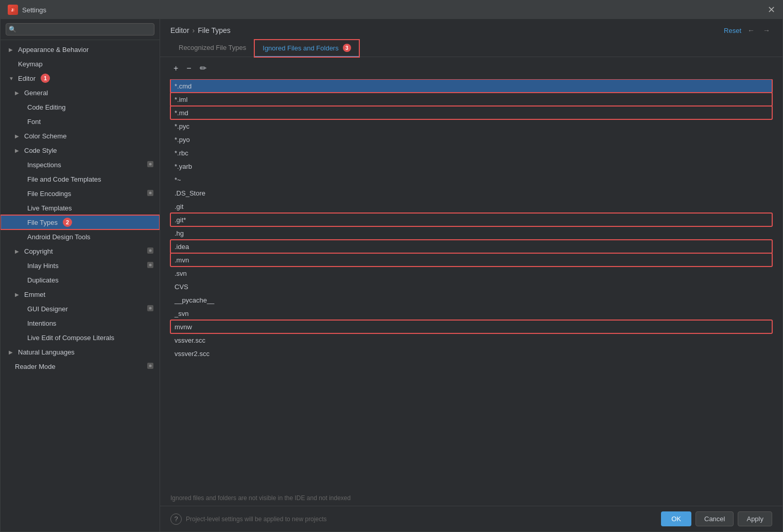  Describe the element at coordinates (181, 274) in the screenshot. I see `file-item-label: .svn` at that location.